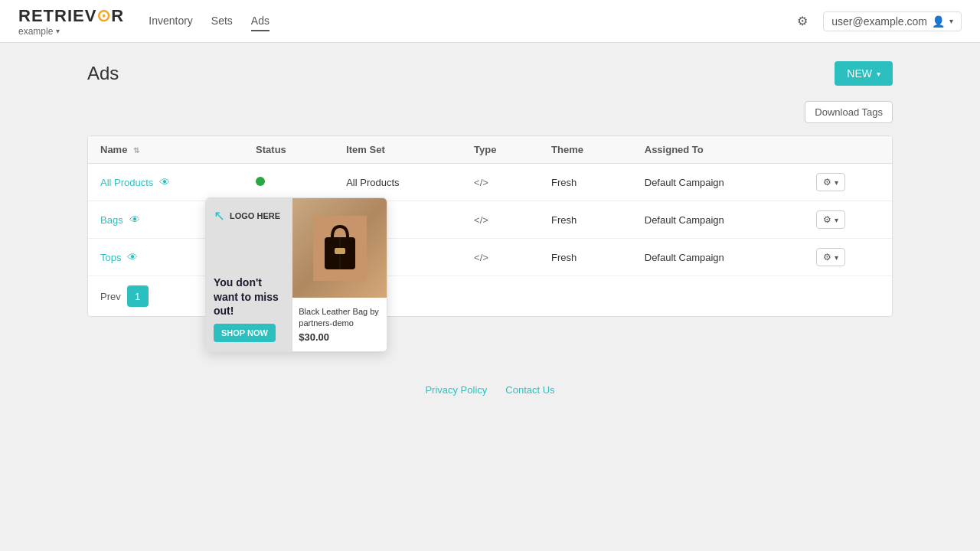 This screenshot has height=551, width=980. Describe the element at coordinates (456, 390) in the screenshot. I see `privacy-policy-link: Privacy Policy` at that location.